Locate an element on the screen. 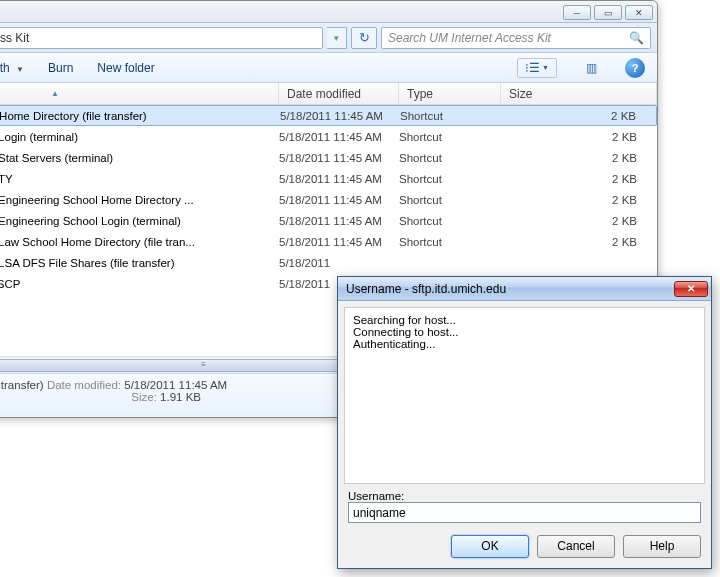 The height and width of the screenshot is (577, 720). search-icon: 🔍 is located at coordinates (636, 38).